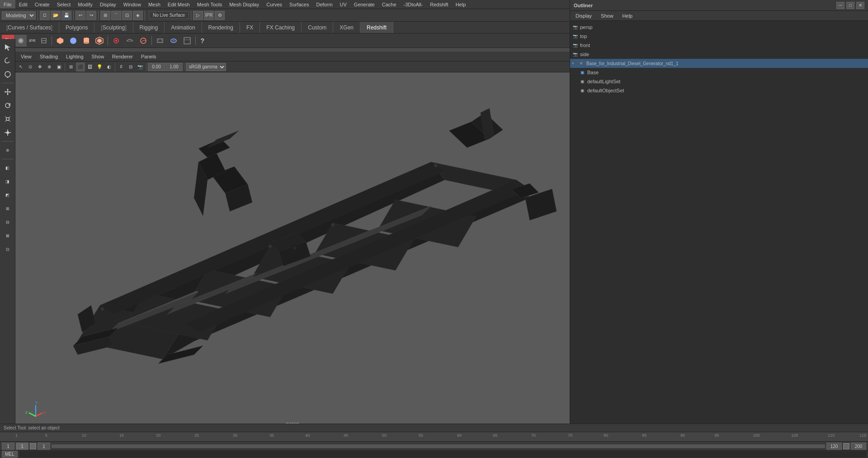 The width and height of the screenshot is (868, 458). Describe the element at coordinates (719, 81) in the screenshot. I see `outliner-item-lightset: ▣ defaultLightSet` at that location.